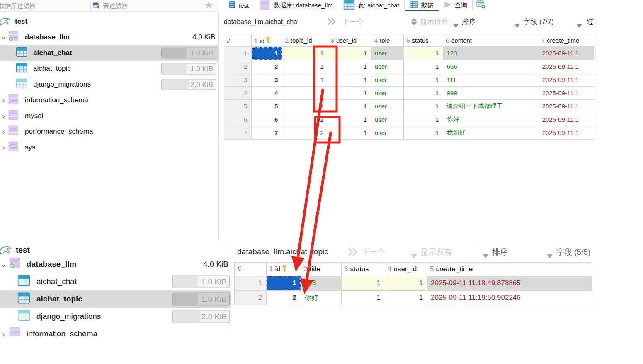 The height and width of the screenshot is (364, 643). What do you see at coordinates (491, 133) in the screenshot?
I see `cell-content: 我姐好` at bounding box center [491, 133].